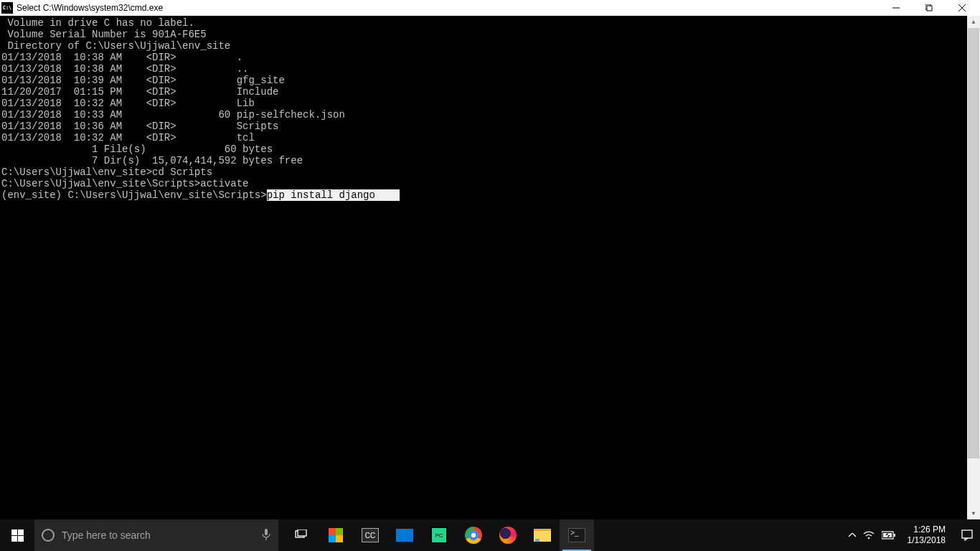 This screenshot has height=551, width=980. What do you see at coordinates (852, 535) in the screenshot?
I see `chevron-up-icon` at bounding box center [852, 535].